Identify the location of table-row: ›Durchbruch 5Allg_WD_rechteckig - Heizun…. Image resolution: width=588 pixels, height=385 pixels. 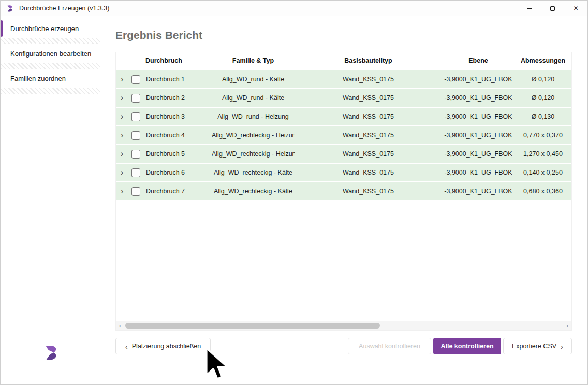
(344, 154).